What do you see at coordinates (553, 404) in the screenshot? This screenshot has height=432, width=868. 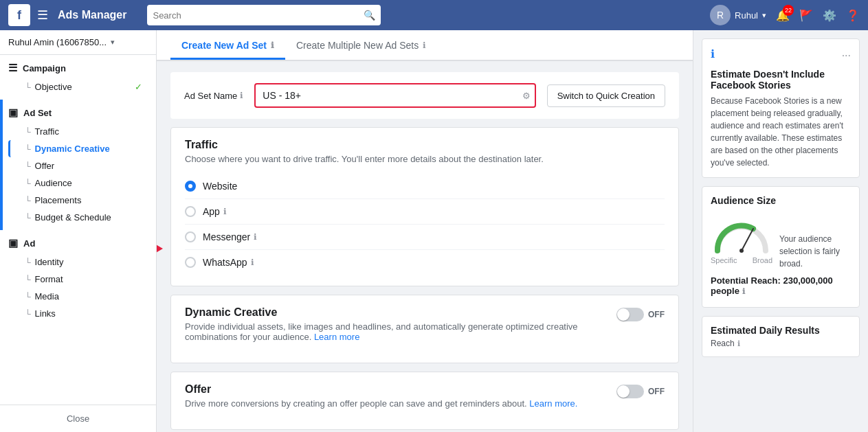 I see `offer-learn-more: Learn more.` at bounding box center [553, 404].